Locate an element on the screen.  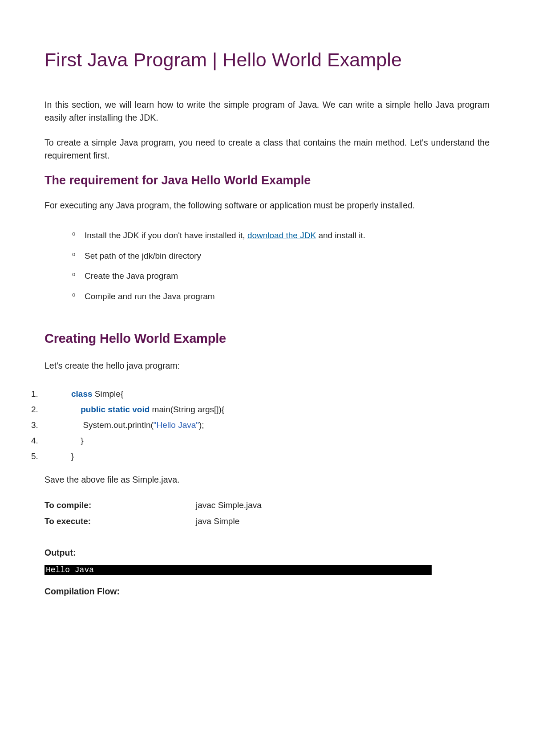
compilation-flow-label: Compilation Flow: is located at coordinates (267, 591).